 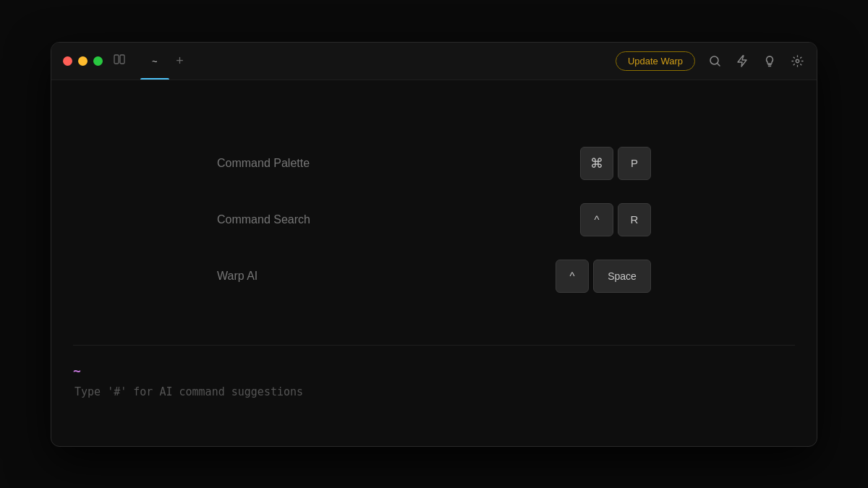 What do you see at coordinates (77, 370) in the screenshot?
I see `prompt-symbol: ~` at bounding box center [77, 370].